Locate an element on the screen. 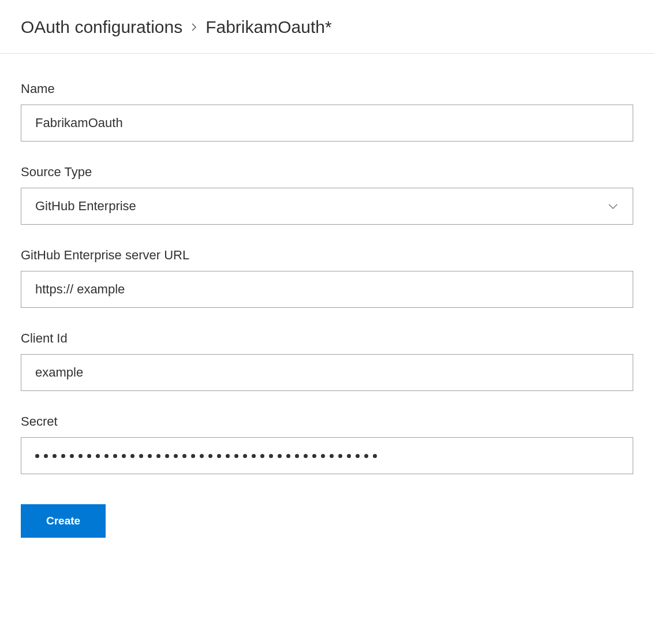 The width and height of the screenshot is (654, 644). breadcrumb: OAuth configurations FabrikamOauth* is located at coordinates (327, 27).